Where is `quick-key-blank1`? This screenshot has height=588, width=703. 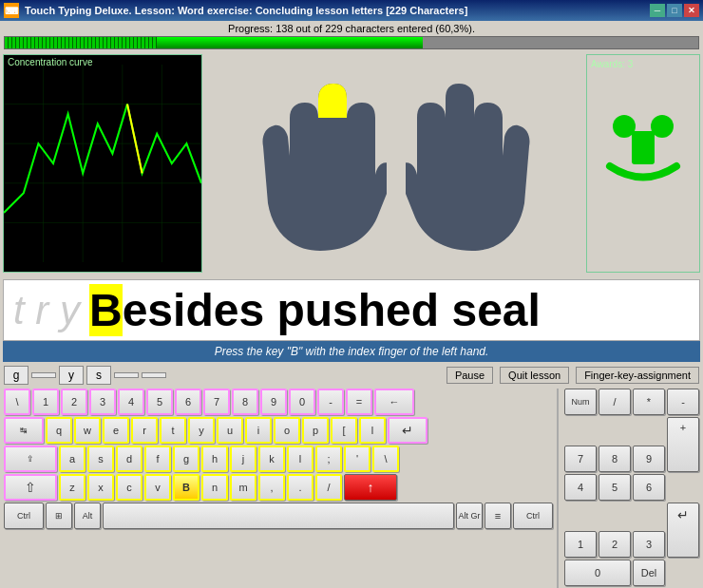
quick-key-blank1 is located at coordinates (44, 375).